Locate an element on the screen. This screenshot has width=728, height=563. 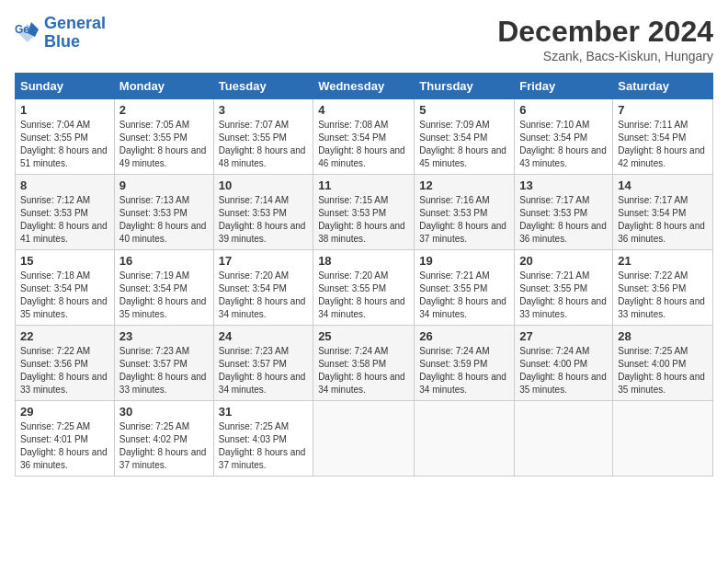
day-number: 10 is located at coordinates (263, 186).